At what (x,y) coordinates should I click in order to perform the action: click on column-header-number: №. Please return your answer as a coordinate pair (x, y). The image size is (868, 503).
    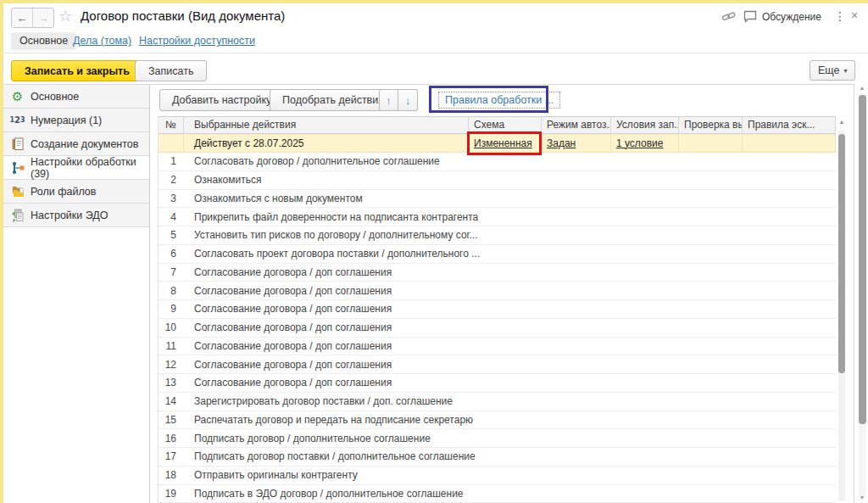
    Looking at the image, I should click on (171, 126).